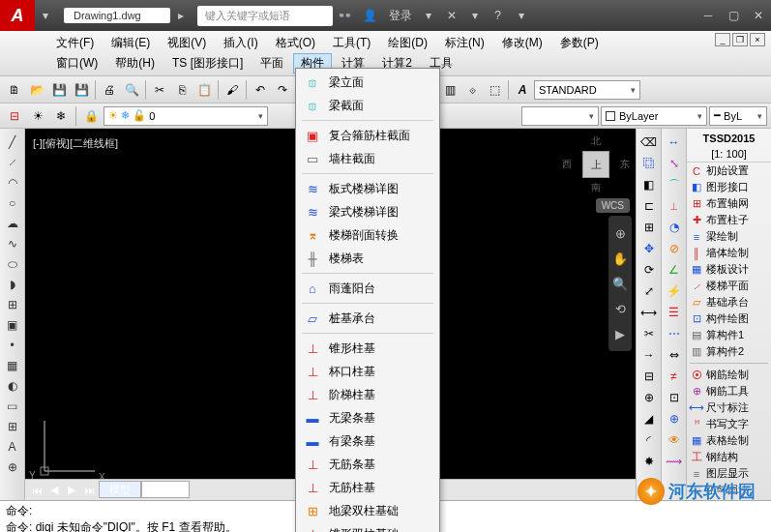 This screenshot has height=532, width=771. I want to click on dropdown-item: ▬无梁条基, so click(368, 418).